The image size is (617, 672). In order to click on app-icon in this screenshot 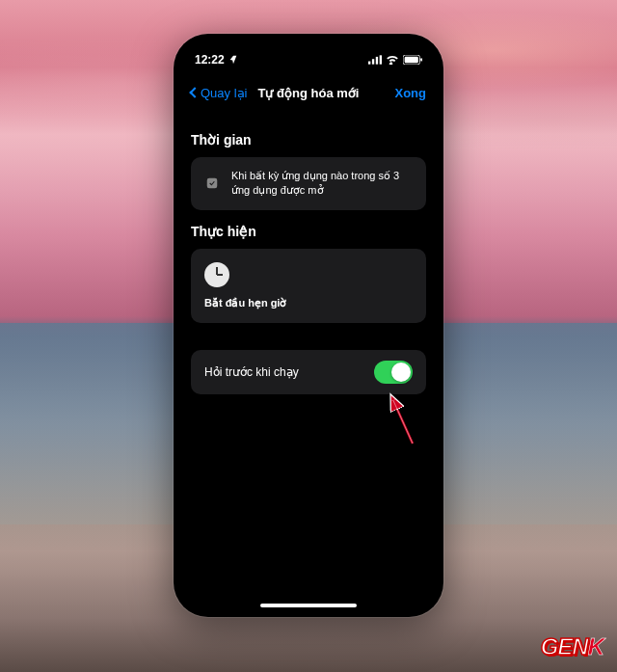, I will do `click(212, 183)`.